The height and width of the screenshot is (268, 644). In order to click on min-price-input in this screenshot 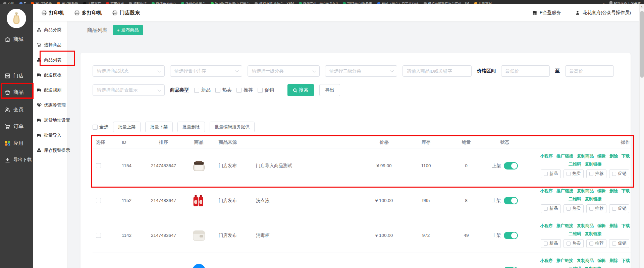, I will do `click(525, 71)`.